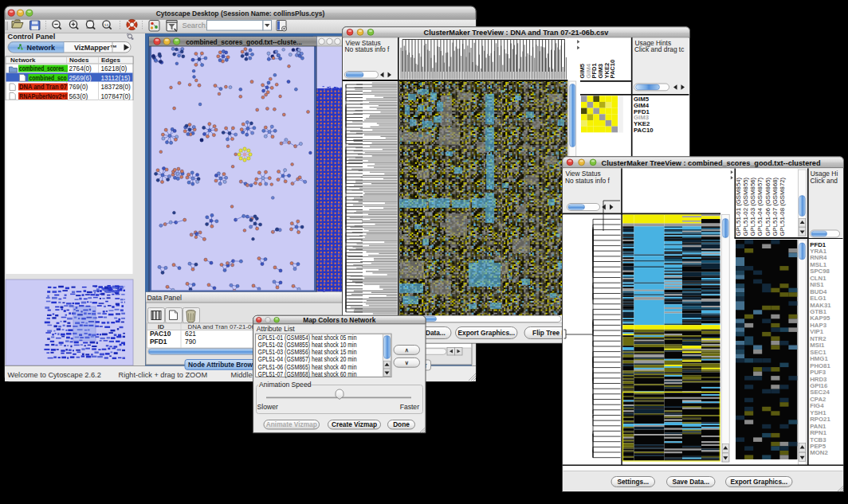  What do you see at coordinates (746, 206) in the screenshot?
I see `svg-text: GPL51-02 (GSM855)` at bounding box center [746, 206].